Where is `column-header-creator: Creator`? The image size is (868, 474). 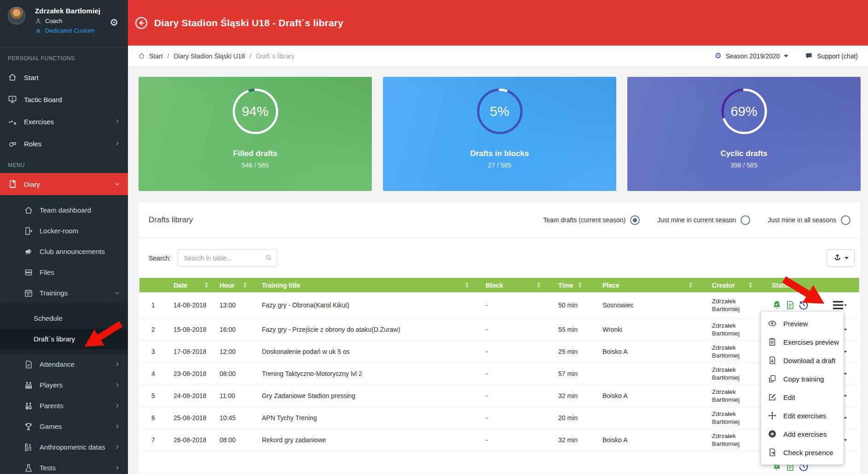
column-header-creator: Creator is located at coordinates (728, 285).